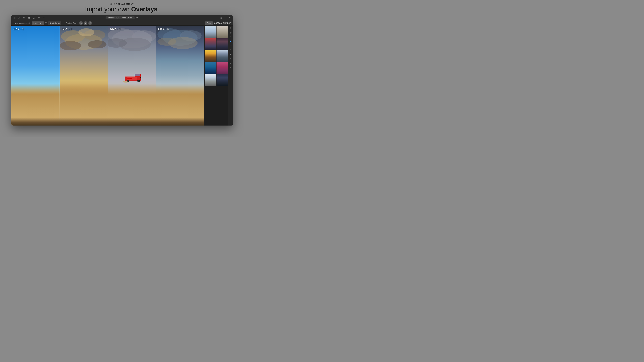  What do you see at coordinates (132, 75) in the screenshot?
I see `sky-panel-3: SKY - 3` at bounding box center [132, 75].